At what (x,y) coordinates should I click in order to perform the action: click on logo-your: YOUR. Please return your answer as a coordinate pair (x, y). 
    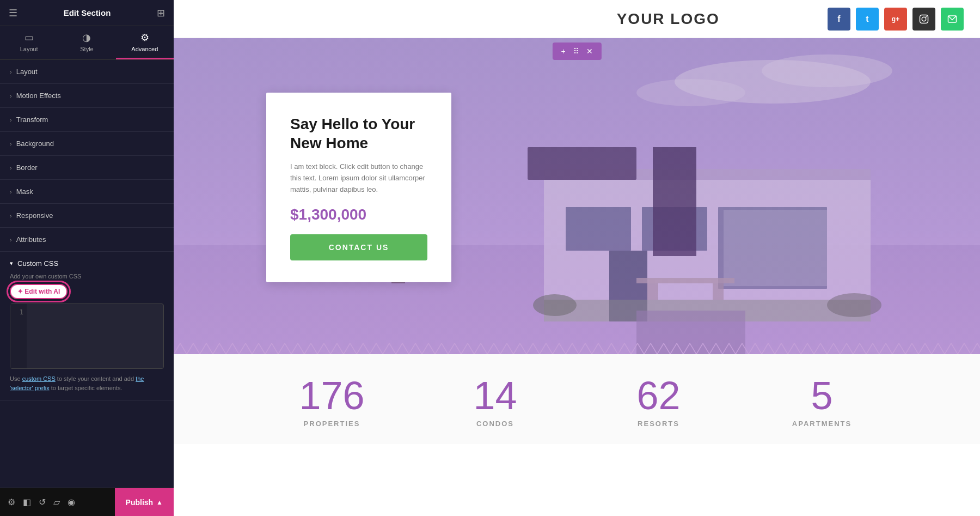
    Looking at the image, I should click on (644, 19).